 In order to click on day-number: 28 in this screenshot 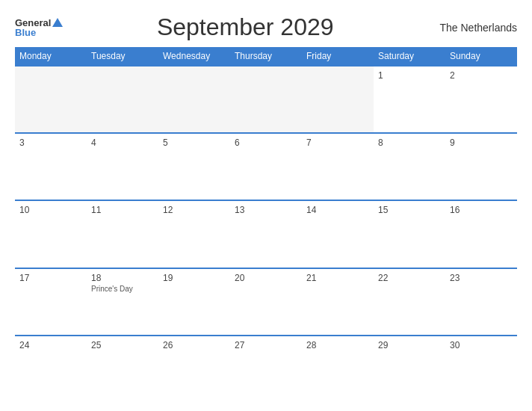, I will do `click(311, 345)`.